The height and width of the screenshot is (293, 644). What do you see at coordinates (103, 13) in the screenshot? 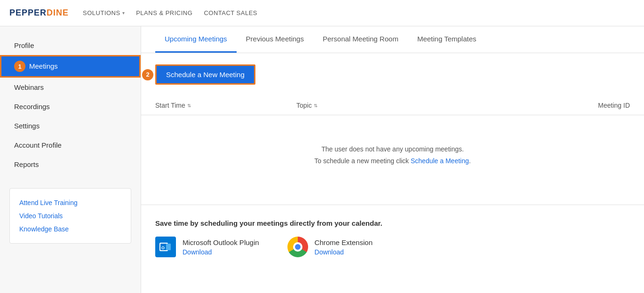
I see `nav-solutions: SOLUTIONS ▾` at bounding box center [103, 13].